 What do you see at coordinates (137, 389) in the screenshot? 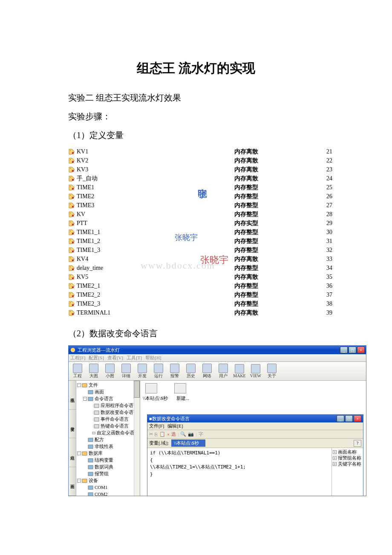
I see `scrollbar-thumb` at bounding box center [137, 389].